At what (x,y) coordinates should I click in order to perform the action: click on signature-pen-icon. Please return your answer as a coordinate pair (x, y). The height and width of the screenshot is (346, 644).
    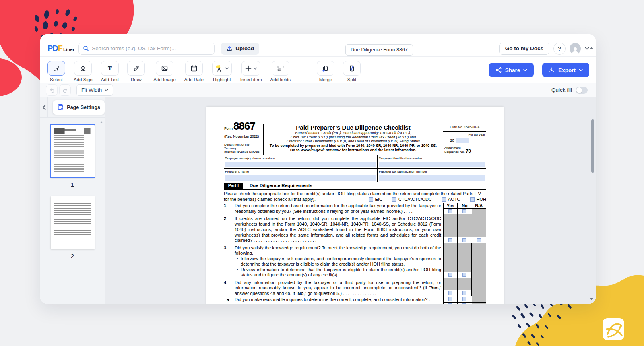
    Looking at the image, I should click on (83, 68).